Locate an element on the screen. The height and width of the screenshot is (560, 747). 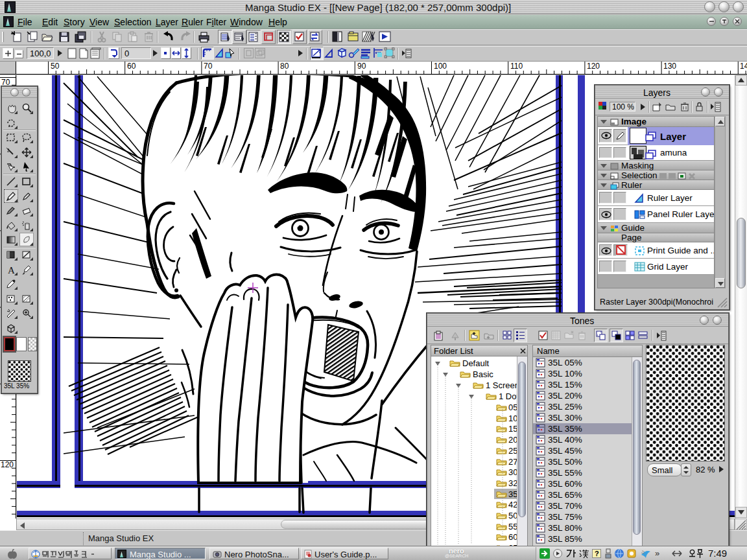
svg-text: 110 is located at coordinates (516, 66).